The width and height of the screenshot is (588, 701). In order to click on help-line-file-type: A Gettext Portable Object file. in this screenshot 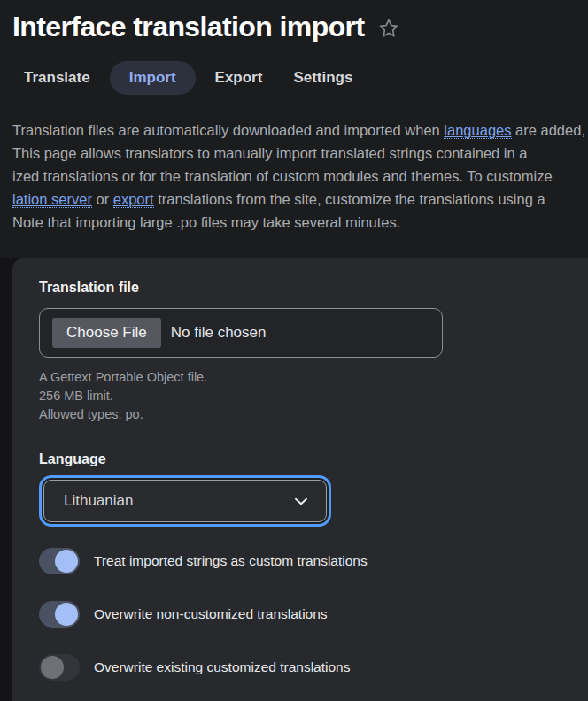, I will do `click(313, 377)`.